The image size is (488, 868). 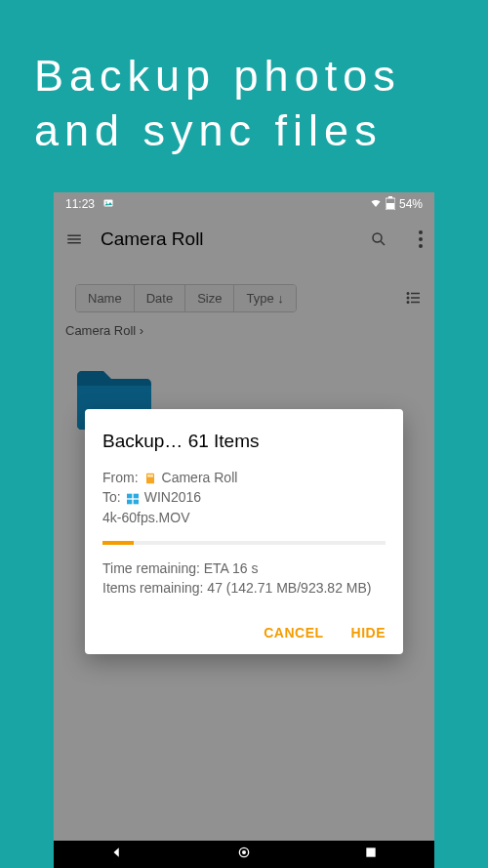 I want to click on battery-icon, so click(x=390, y=205).